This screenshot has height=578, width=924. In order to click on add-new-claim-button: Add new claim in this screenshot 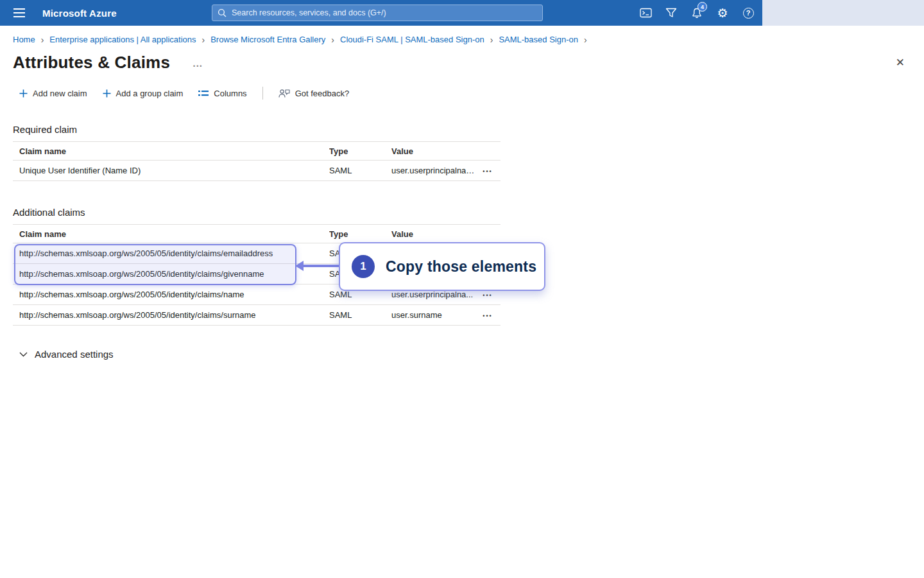, I will do `click(53, 94)`.